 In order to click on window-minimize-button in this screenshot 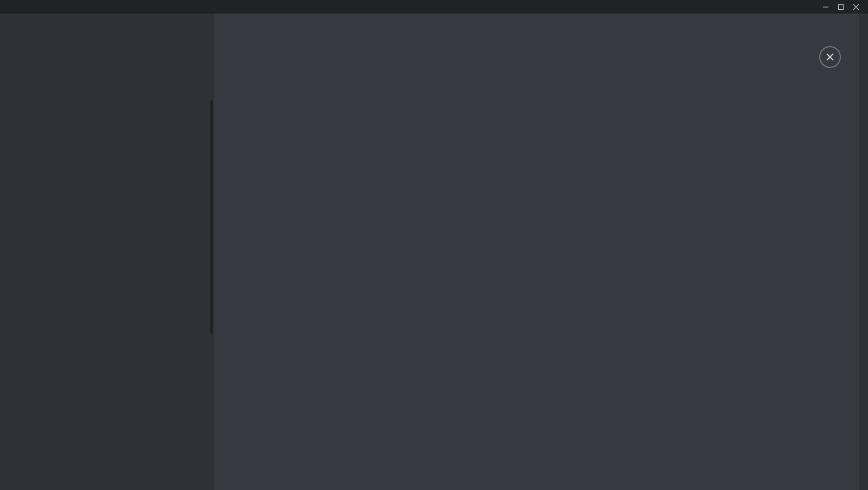, I will do `click(826, 7)`.